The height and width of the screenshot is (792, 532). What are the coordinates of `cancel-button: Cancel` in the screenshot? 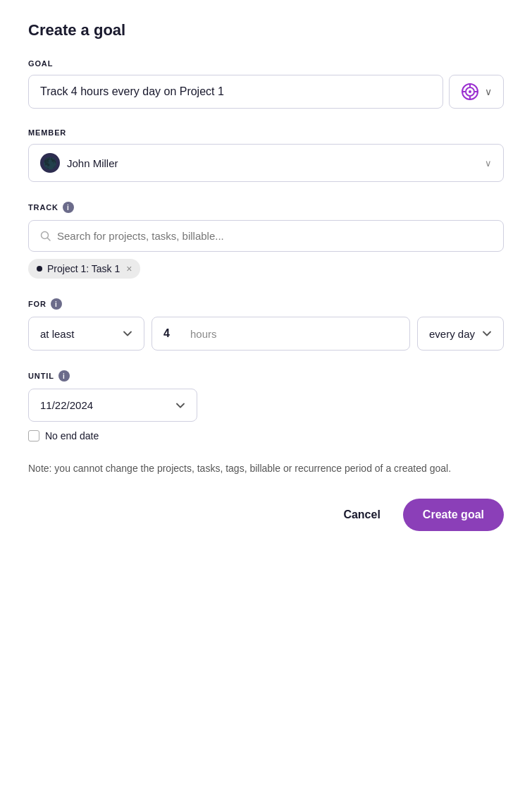 It's located at (361, 515).